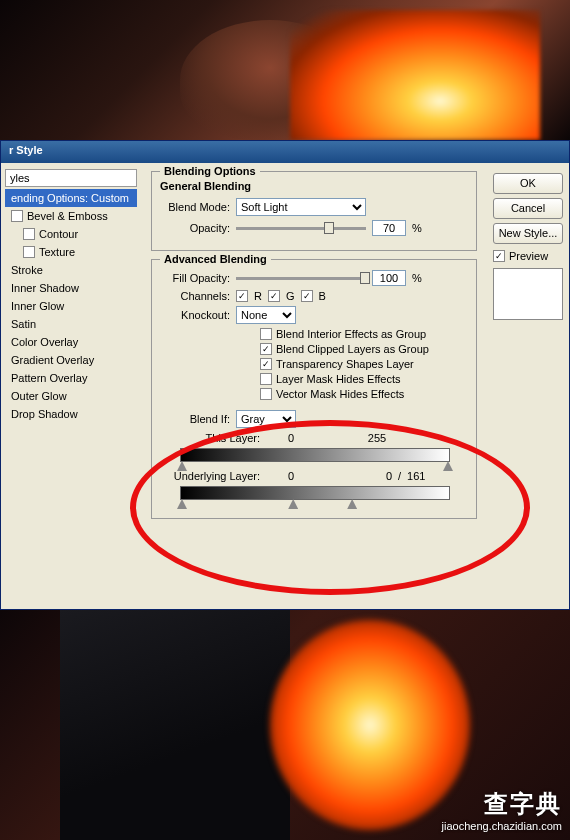 The height and width of the screenshot is (840, 570). Describe the element at coordinates (352, 349) in the screenshot. I see `adv-check-label: Blend Clipped Layers as Group` at that location.